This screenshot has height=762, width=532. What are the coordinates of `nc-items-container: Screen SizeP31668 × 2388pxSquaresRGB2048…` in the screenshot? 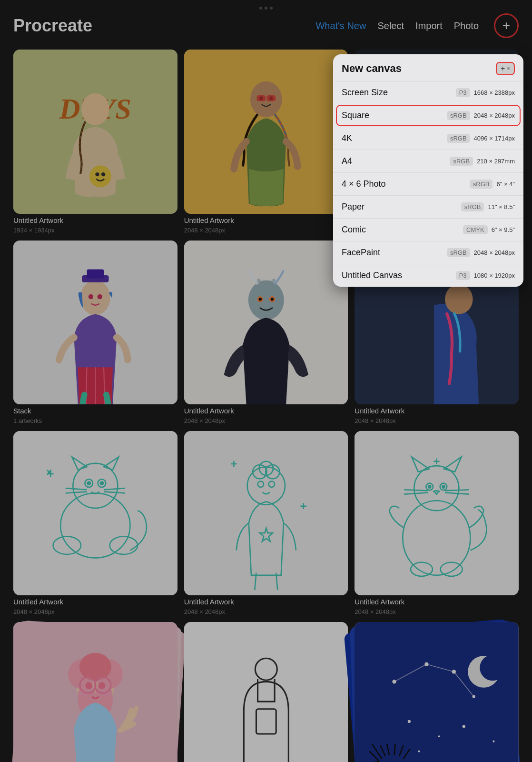 It's located at (428, 184).